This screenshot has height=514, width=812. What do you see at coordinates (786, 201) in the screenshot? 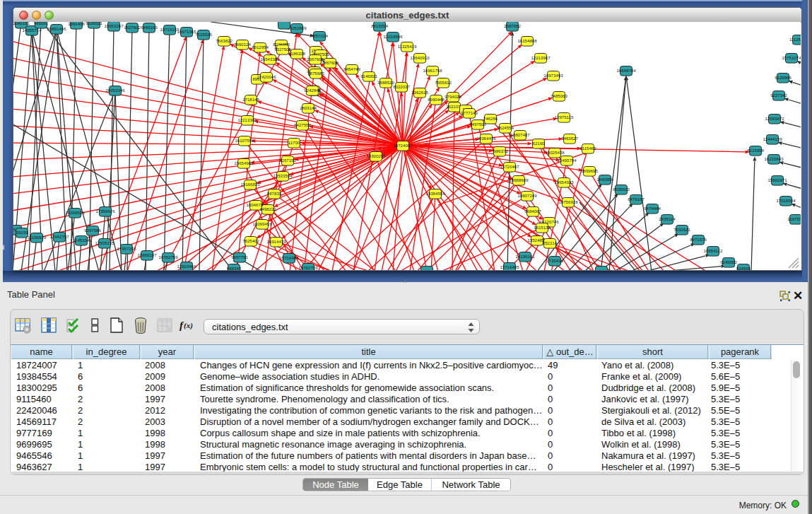
I see `svg-text: 17016504` at bounding box center [786, 201].